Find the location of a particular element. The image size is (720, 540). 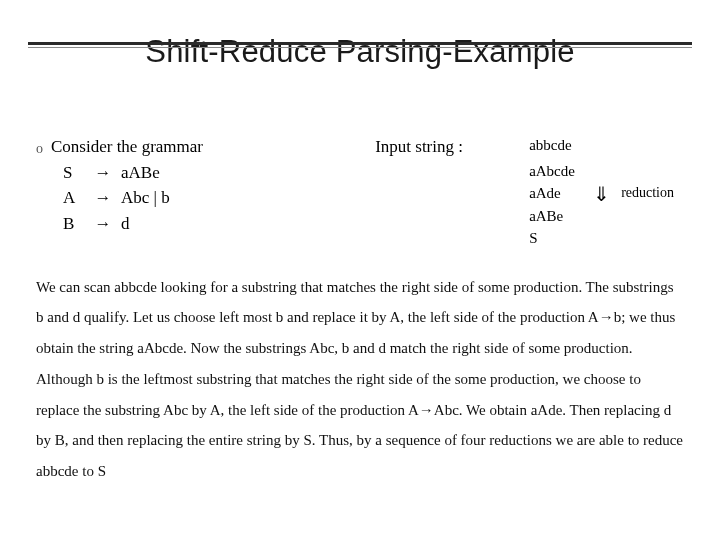

input-label: Input string : is located at coordinates (450, 147).